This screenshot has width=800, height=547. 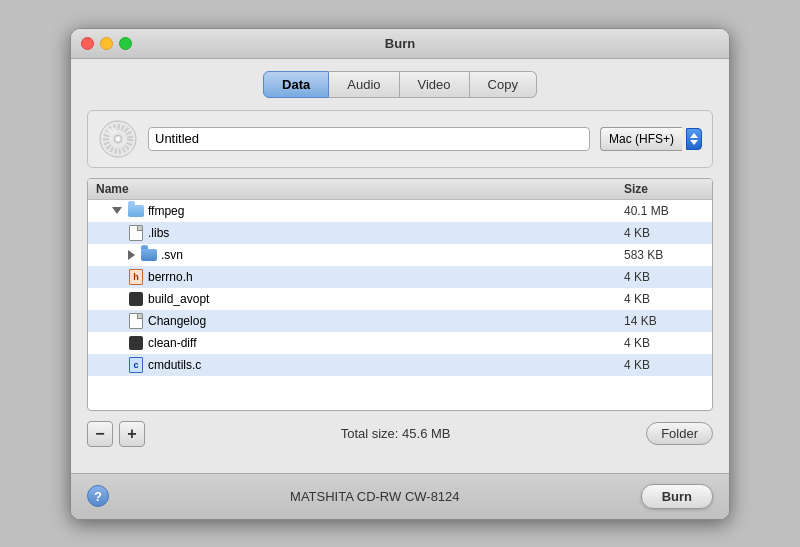 What do you see at coordinates (149, 255) in the screenshot?
I see `folder-icon` at bounding box center [149, 255].